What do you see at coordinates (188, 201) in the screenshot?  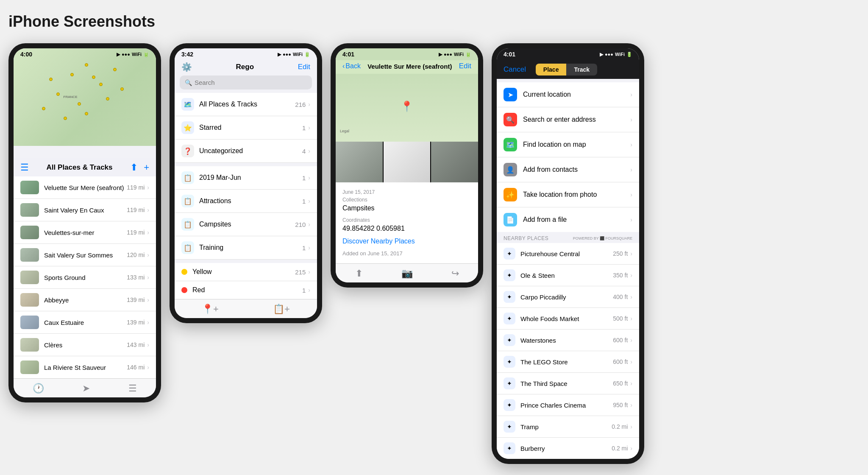 I see `collection-icon: 📋` at bounding box center [188, 201].